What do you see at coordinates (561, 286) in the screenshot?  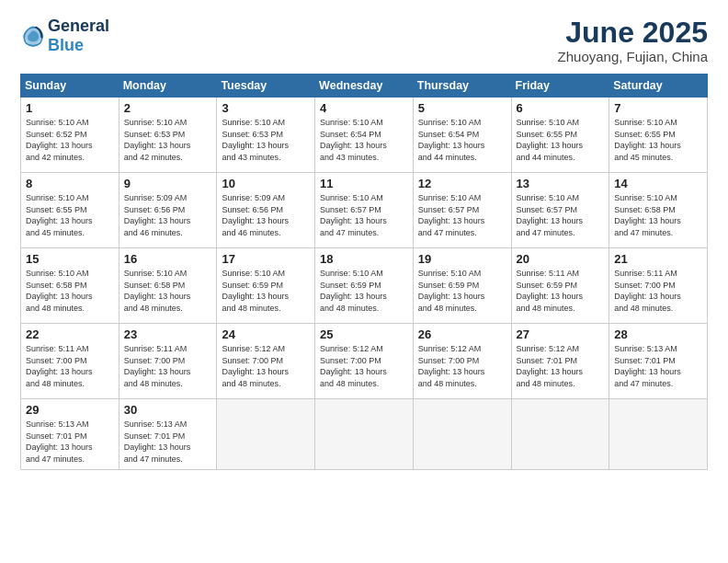 I see `day-cell: 20 Sunrise: 5:11 AMSunset: 6:59 PMDaylig…` at bounding box center [561, 286].